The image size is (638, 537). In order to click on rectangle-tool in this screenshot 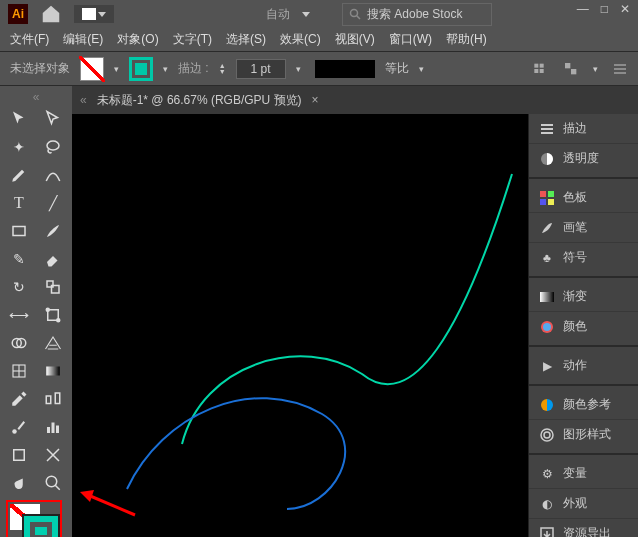, I will do `click(19, 231)`.